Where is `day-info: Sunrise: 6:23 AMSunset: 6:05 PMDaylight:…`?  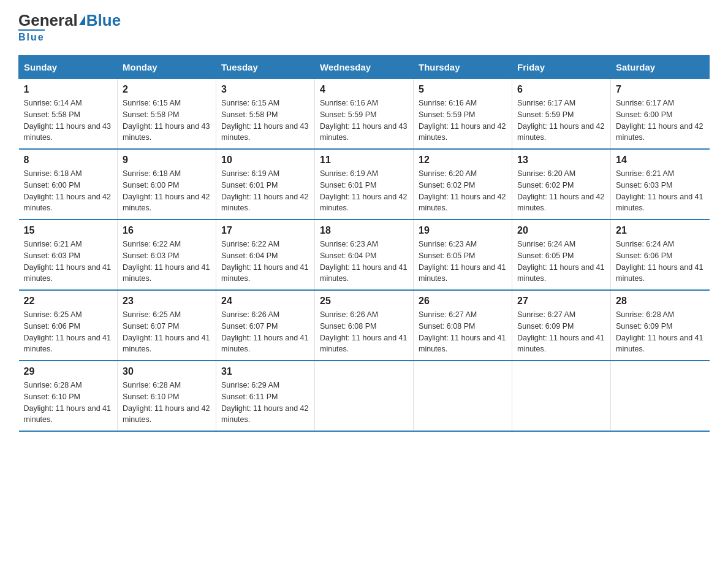 day-info: Sunrise: 6:23 AMSunset: 6:05 PMDaylight:… is located at coordinates (462, 261).